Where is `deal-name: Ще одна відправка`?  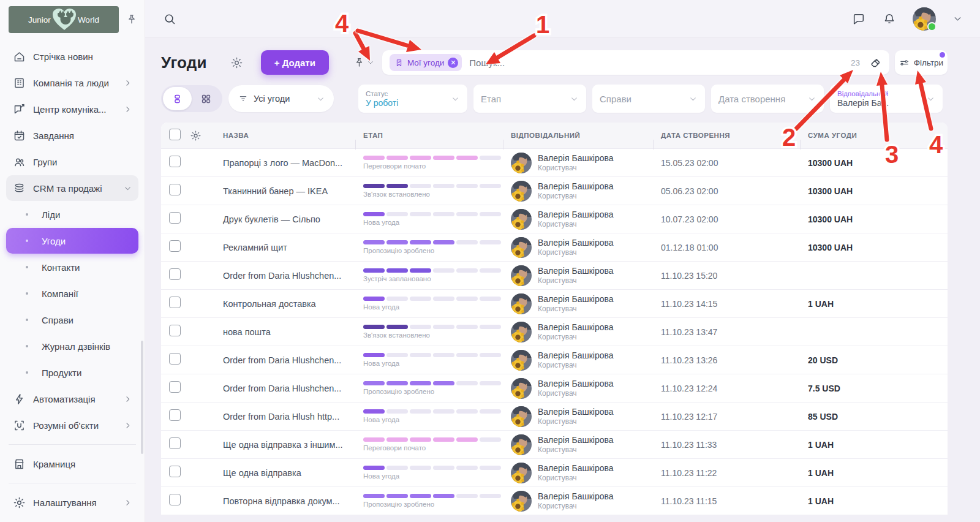 deal-name: Ще одна відправка is located at coordinates (285, 473).